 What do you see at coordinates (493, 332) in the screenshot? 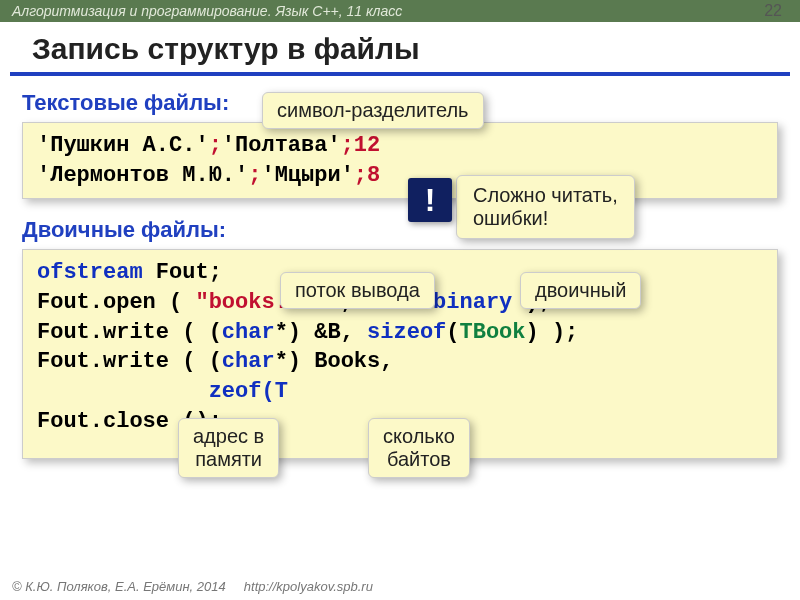
I see `code-text: TBook` at bounding box center [493, 332].